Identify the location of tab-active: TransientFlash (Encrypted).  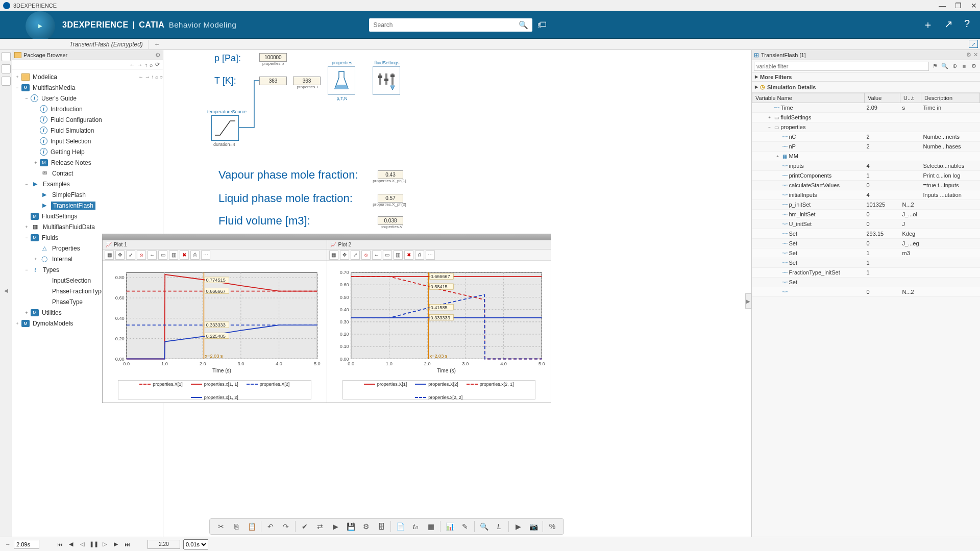
(106, 44).